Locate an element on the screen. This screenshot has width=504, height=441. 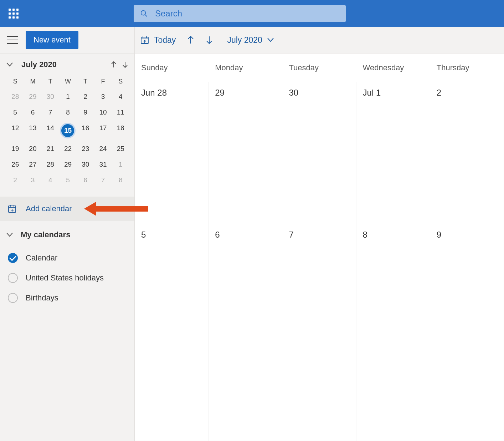
search-box is located at coordinates (240, 14).